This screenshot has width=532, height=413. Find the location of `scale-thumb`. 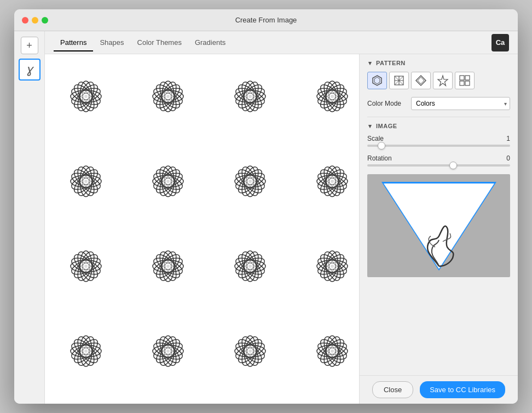

scale-thumb is located at coordinates (381, 146).